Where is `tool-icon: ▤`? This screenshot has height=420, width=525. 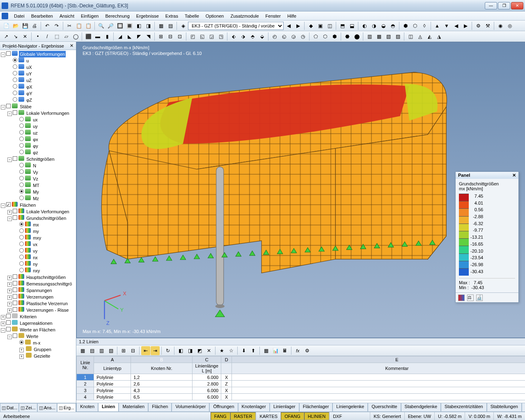 tool-icon: ▤ is located at coordinates (170, 26).